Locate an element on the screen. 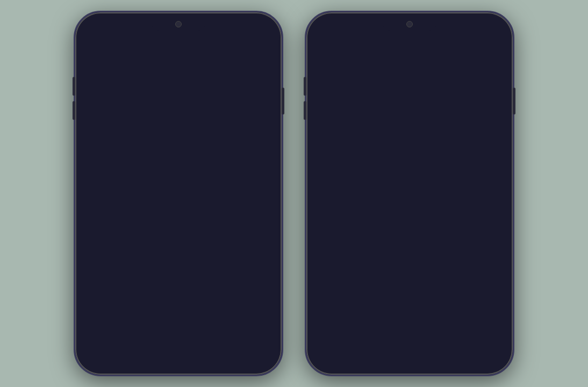  nomad-logo-inner-2: n mad INTERNET is located at coordinates (410, 55).